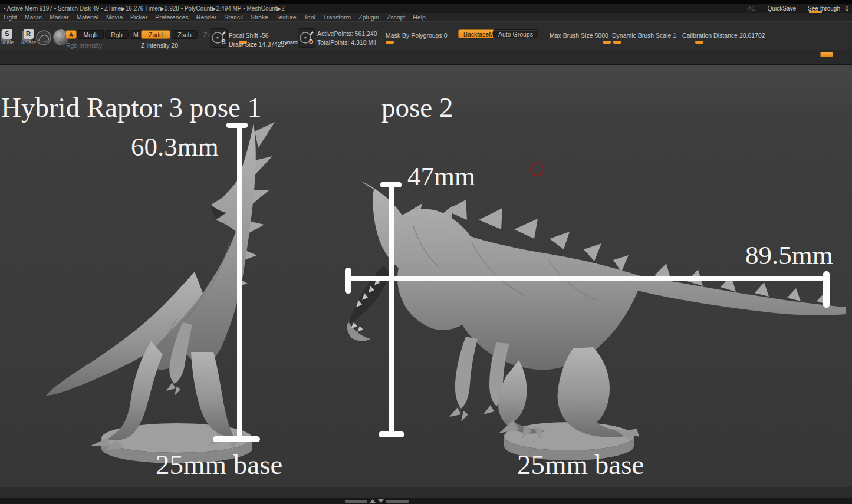  What do you see at coordinates (392, 434) in the screenshot?
I see `pose2-height-line-bottom-cap` at bounding box center [392, 434].